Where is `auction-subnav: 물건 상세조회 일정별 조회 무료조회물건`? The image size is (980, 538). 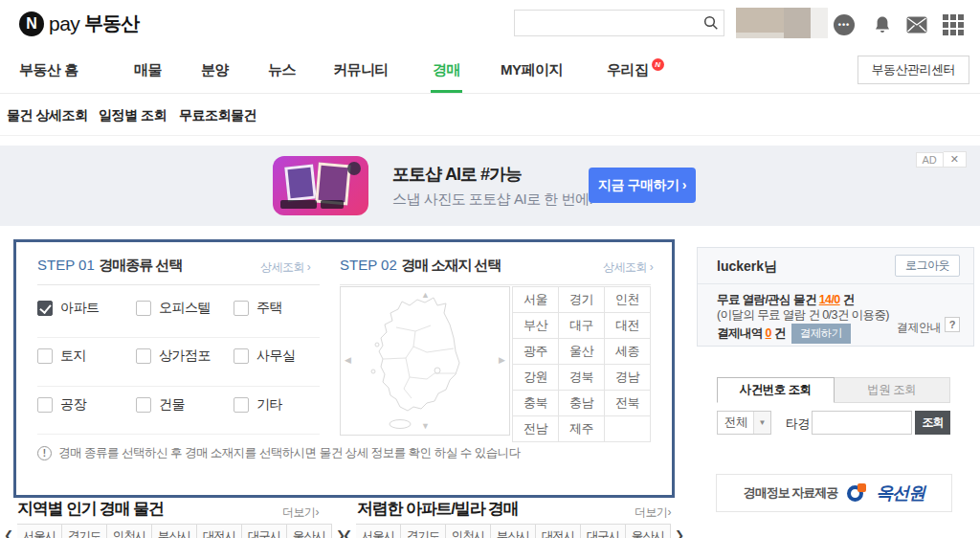
auction-subnav: 물건 상세조회 일정별 조회 무료조회물건 is located at coordinates (490, 115).